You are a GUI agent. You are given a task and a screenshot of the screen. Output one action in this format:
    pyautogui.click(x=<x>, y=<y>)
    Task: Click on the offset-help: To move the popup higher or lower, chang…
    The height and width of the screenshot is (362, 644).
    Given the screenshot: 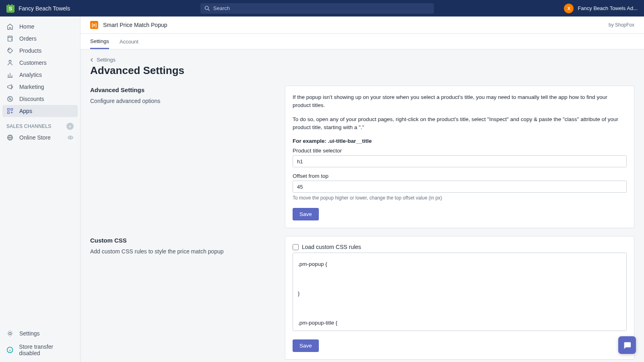 What is the action you would take?
    pyautogui.click(x=460, y=198)
    